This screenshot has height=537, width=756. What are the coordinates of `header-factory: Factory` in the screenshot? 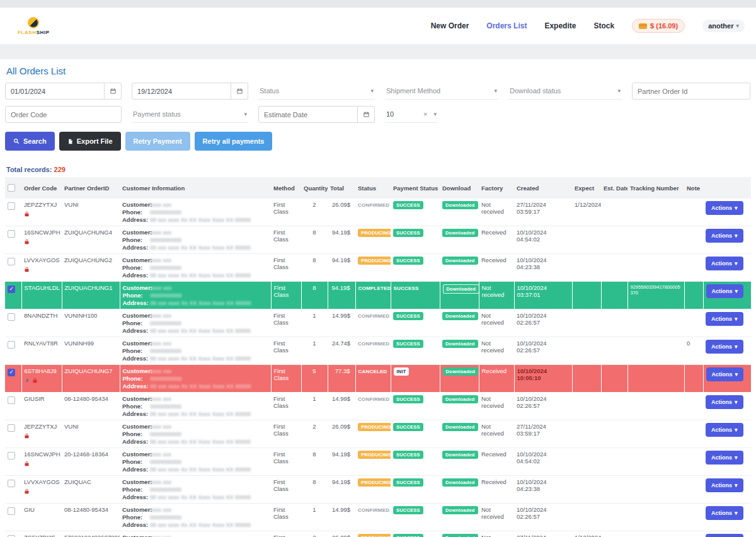 It's located at (496, 188).